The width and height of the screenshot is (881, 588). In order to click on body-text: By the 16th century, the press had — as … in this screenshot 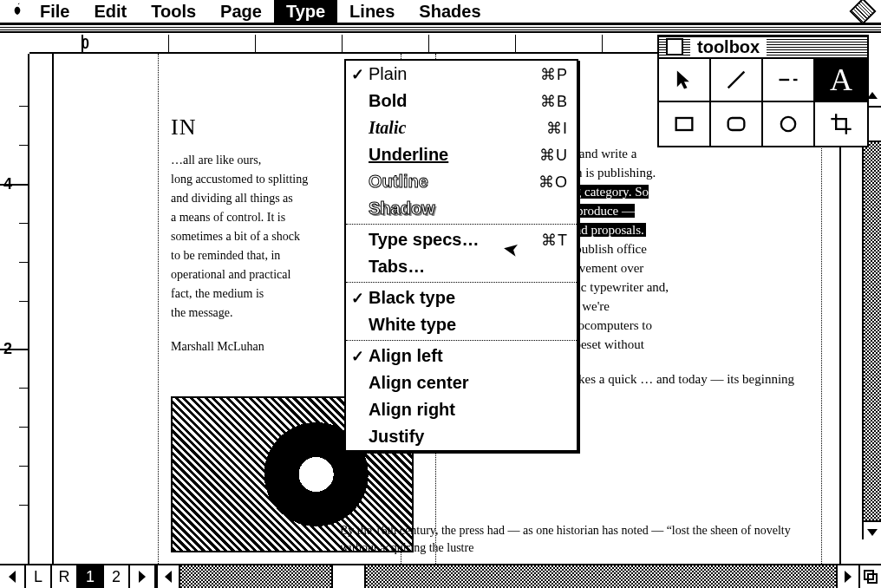, I will do `click(577, 539)`.